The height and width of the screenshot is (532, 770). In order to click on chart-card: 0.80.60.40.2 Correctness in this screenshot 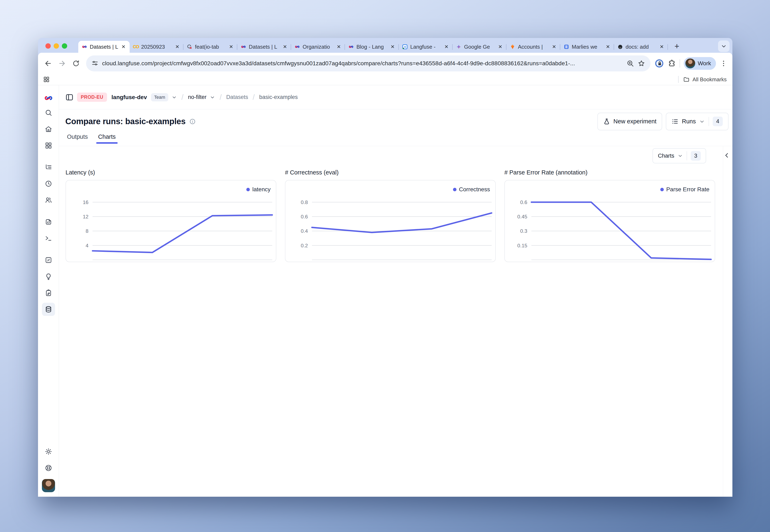, I will do `click(390, 221)`.